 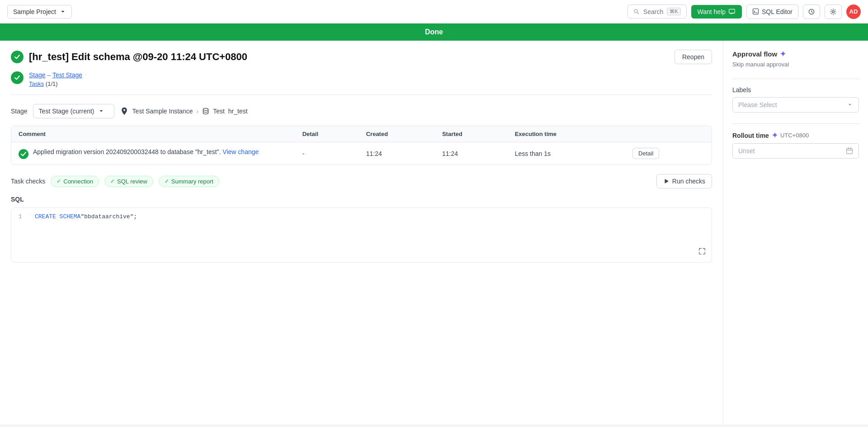 What do you see at coordinates (833, 12) in the screenshot?
I see `settings-button` at bounding box center [833, 12].